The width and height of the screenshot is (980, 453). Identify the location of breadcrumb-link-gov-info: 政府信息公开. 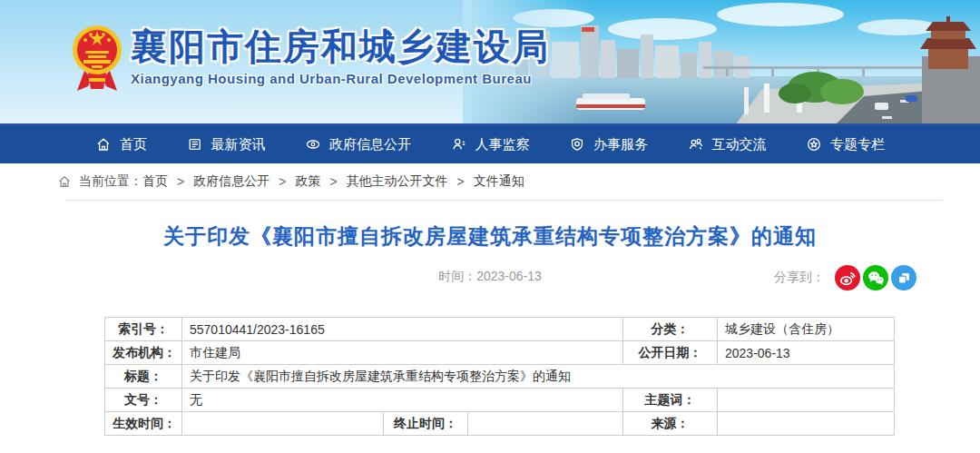
(231, 182).